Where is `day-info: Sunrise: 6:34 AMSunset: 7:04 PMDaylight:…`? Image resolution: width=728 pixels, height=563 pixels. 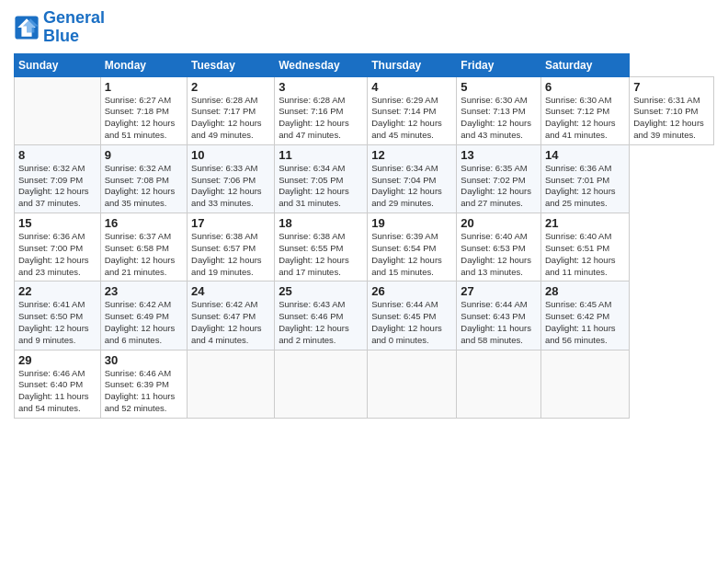
day-info: Sunrise: 6:34 AMSunset: 7:04 PMDaylight:… is located at coordinates (412, 186).